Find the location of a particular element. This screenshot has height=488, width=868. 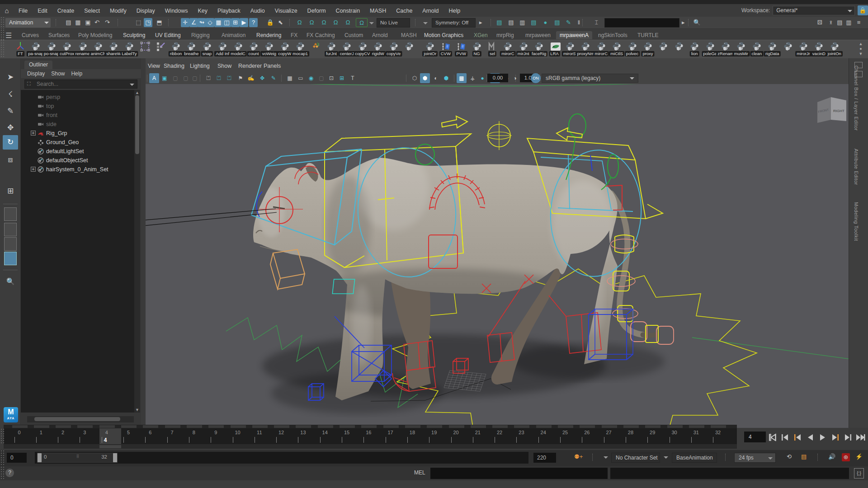

material-display-icon: ⬢ is located at coordinates (446, 78).